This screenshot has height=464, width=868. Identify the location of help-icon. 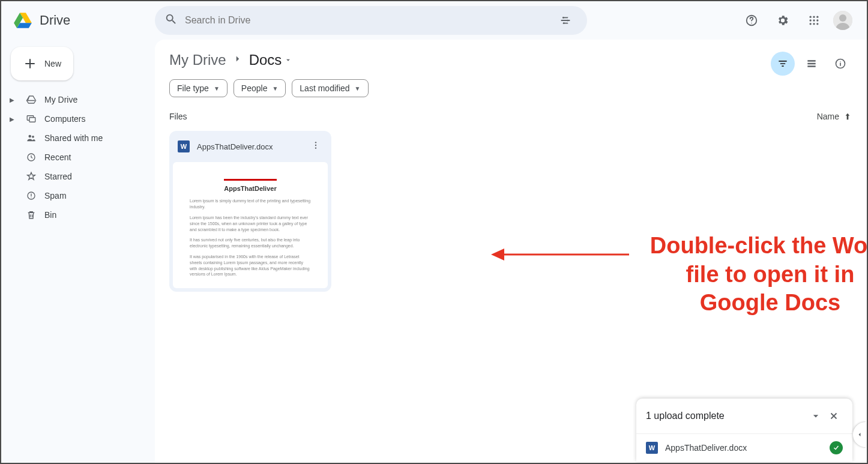
(752, 20).